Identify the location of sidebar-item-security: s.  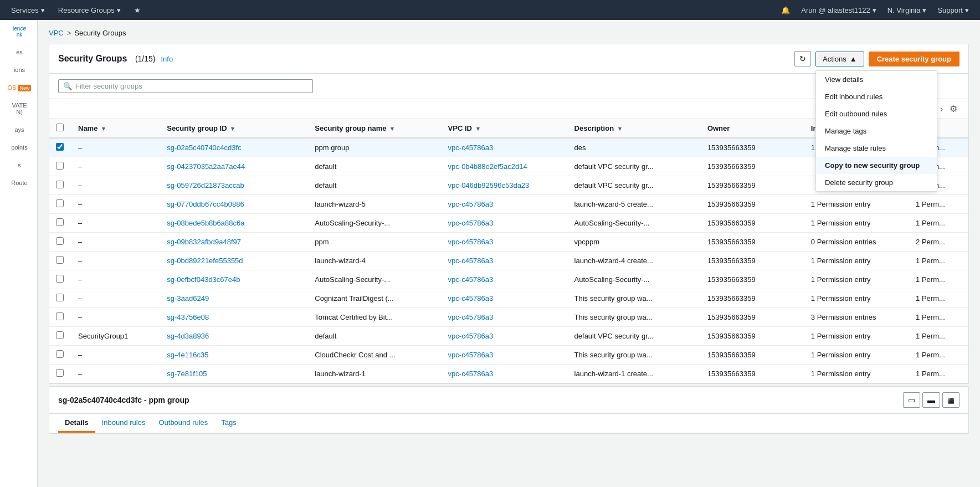
(19, 165).